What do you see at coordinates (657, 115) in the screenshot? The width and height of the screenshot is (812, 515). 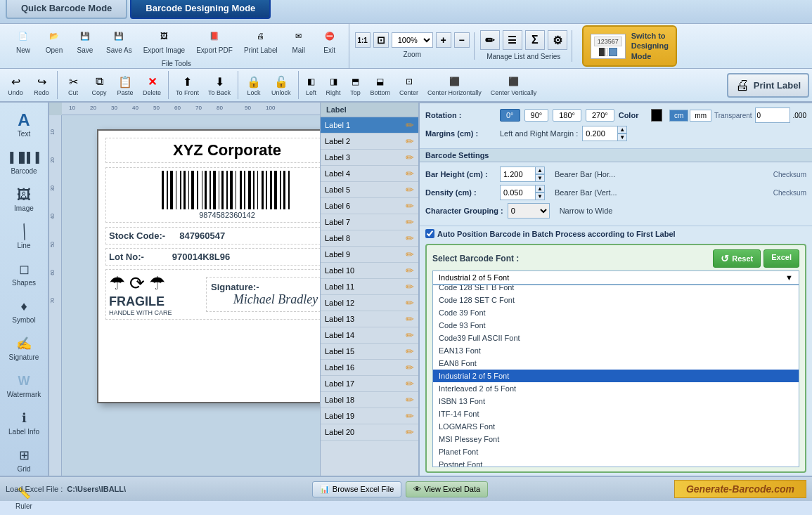 I see `barcode-color-swatch` at bounding box center [657, 115].